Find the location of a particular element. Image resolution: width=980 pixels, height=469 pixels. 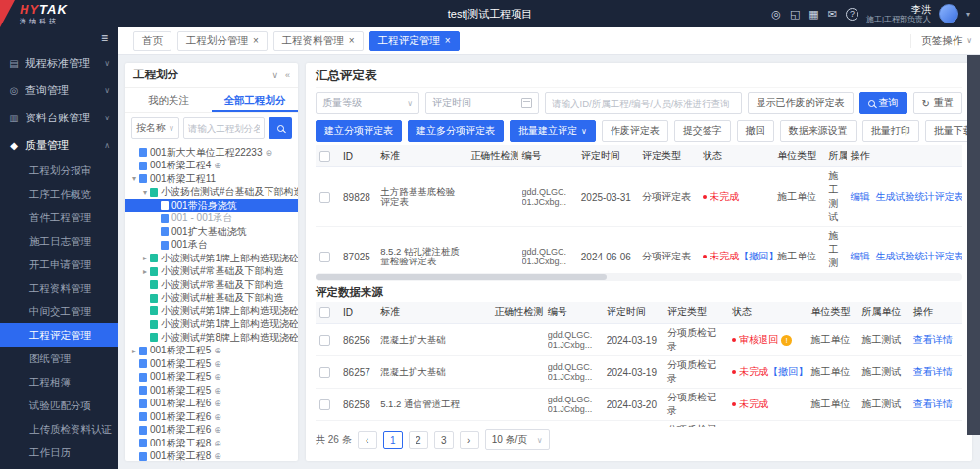

tree-search-button is located at coordinates (280, 128).